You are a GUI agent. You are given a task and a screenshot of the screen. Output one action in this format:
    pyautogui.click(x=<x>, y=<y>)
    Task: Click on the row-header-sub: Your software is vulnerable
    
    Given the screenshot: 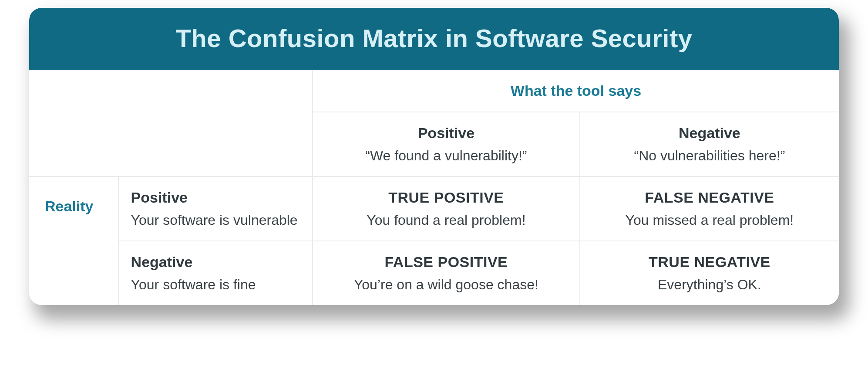 What is the action you would take?
    pyautogui.click(x=215, y=220)
    